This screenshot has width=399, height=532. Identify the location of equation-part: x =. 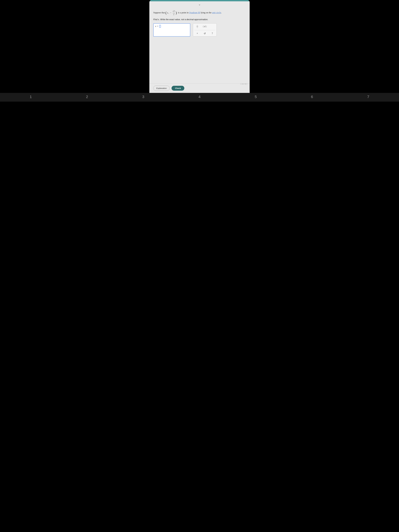
(158, 26).